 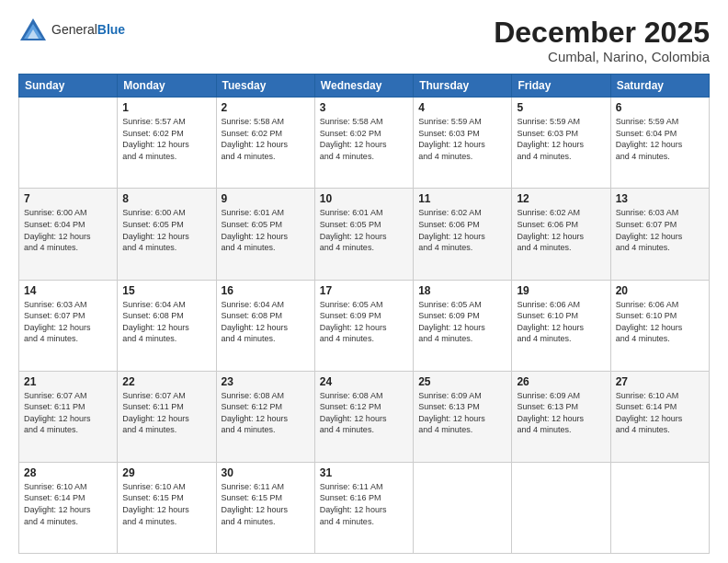 I want to click on calendar-cell: 10Sunrise: 6:01 AM Sunset: 6:05 PM Dayli…, so click(x=364, y=234).